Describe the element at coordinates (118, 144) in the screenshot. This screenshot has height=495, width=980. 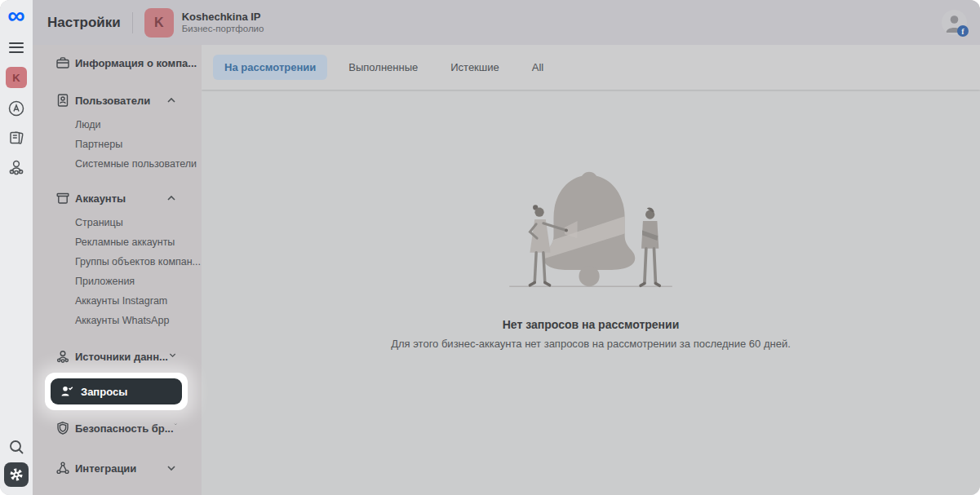
I see `sidebar-item-partners: Партнеры` at that location.